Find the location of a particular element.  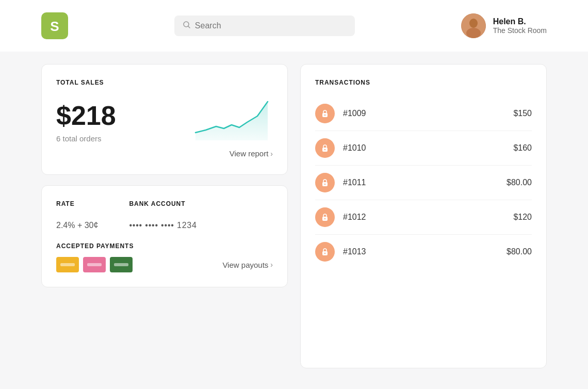

view-payouts-link: View payouts › is located at coordinates (248, 265).